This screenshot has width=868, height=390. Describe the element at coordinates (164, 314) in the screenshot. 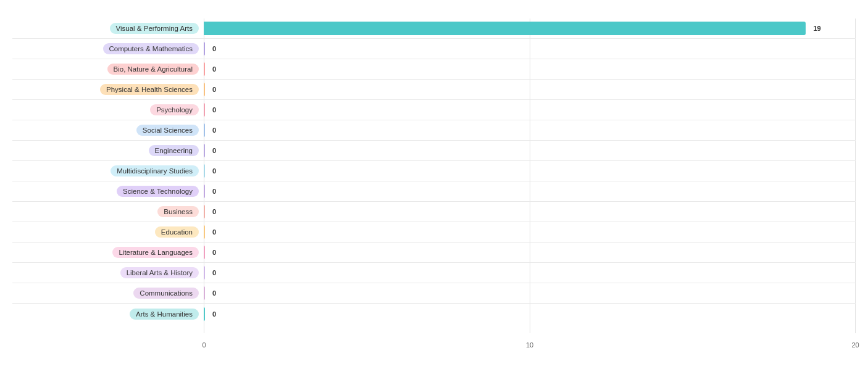

I see `bar-label: Arts & Humanities` at that location.